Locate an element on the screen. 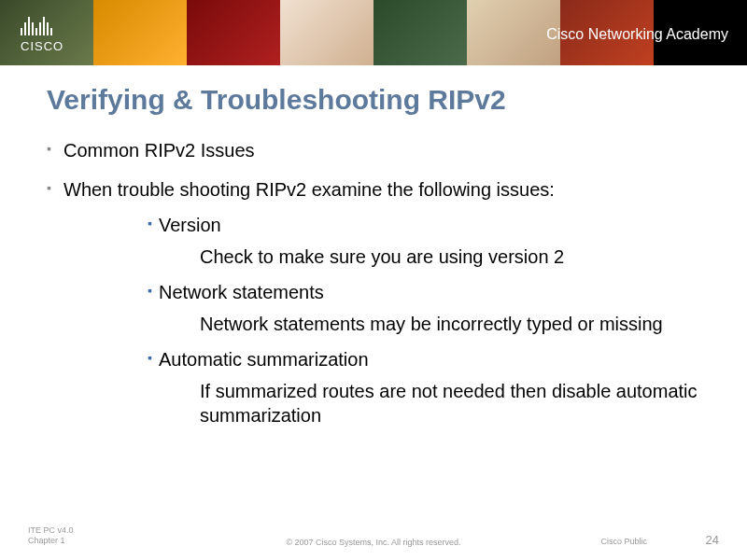 The height and width of the screenshot is (560, 747). footer-course-code: ITE PC v4.0 is located at coordinates (50, 531).